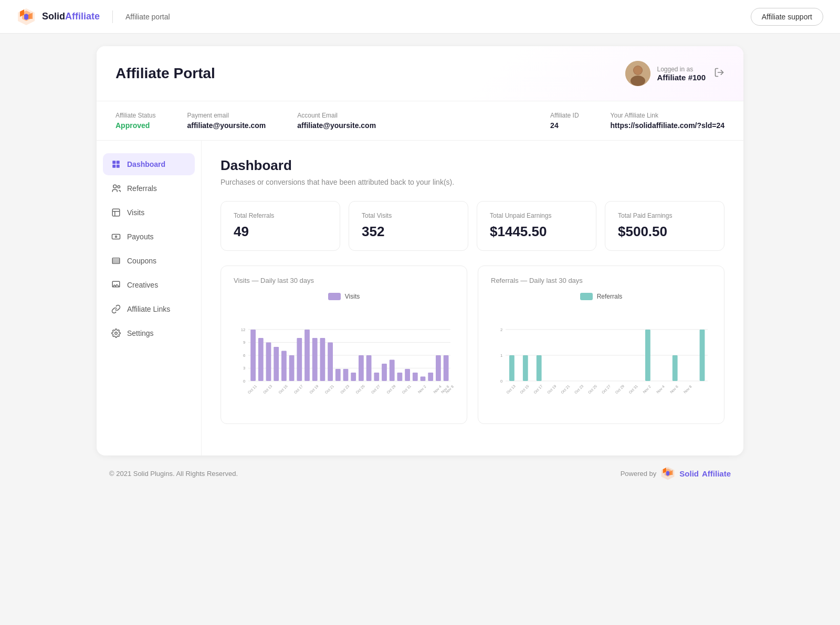 The width and height of the screenshot is (840, 625). I want to click on sidebar-label-affiliate-links: Affiliate Links, so click(149, 309).